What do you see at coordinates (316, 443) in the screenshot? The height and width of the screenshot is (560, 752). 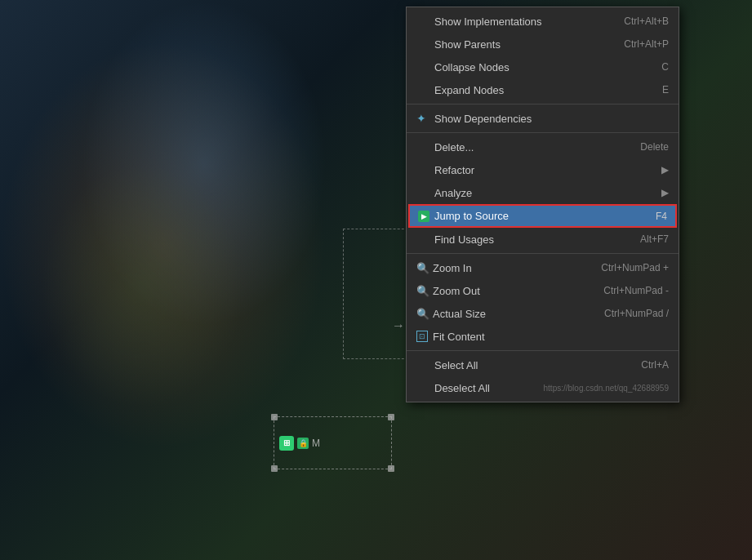 I see `node-label: M` at bounding box center [316, 443].